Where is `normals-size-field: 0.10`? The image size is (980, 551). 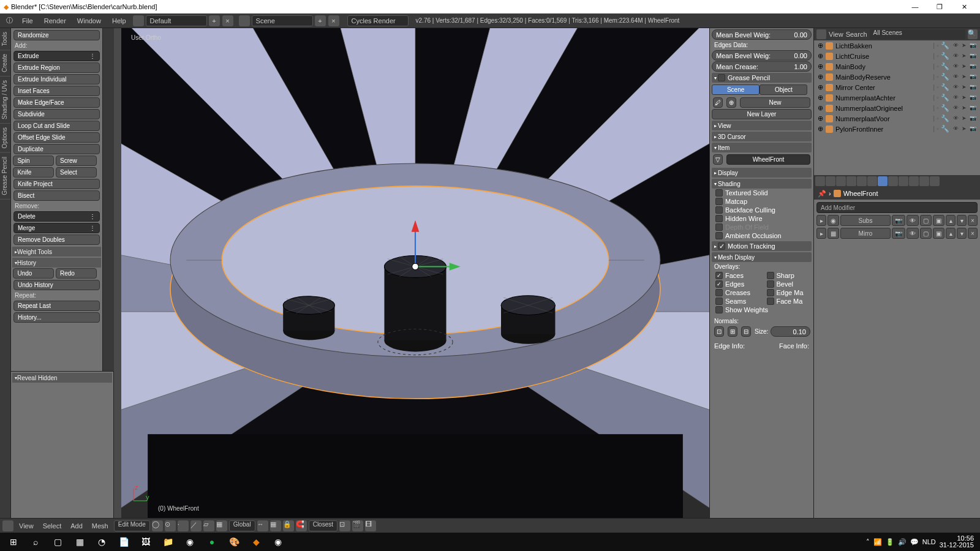 normals-size-field: 0.10 is located at coordinates (790, 332).